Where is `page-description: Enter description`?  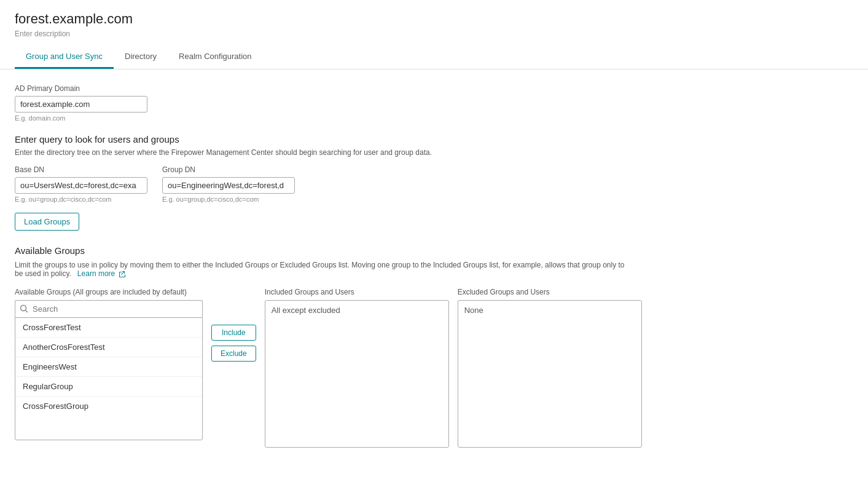 page-description: Enter description is located at coordinates (434, 34).